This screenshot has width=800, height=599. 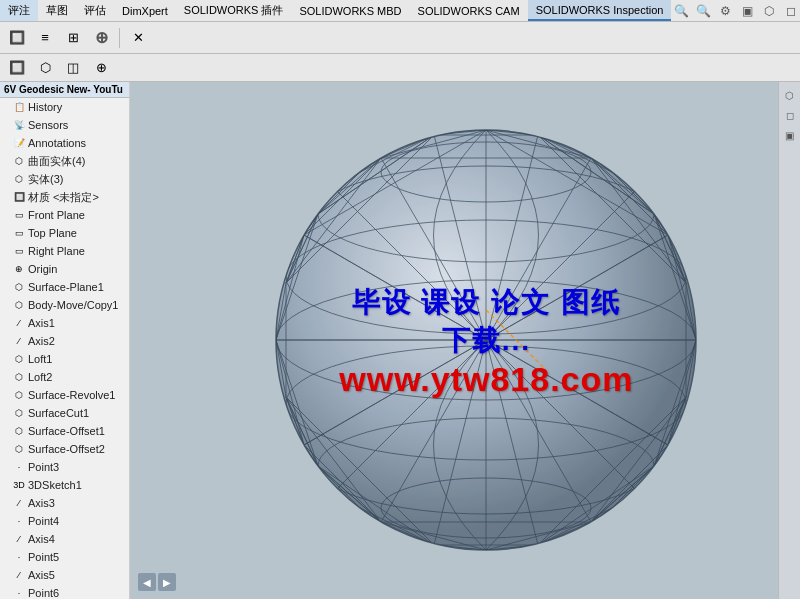 I want to click on tree-item: 🔲材质 <未指定>, so click(x=64, y=197).